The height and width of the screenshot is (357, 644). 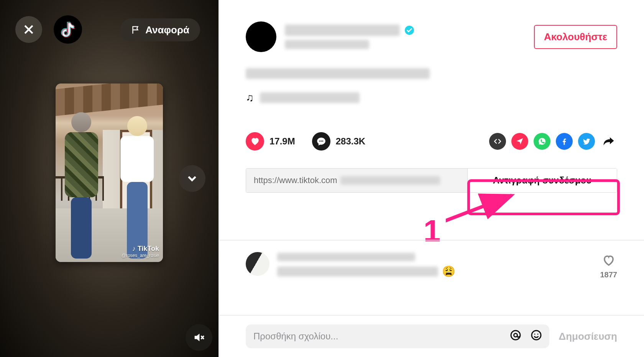 What do you see at coordinates (81, 185) in the screenshot?
I see `figure-left` at bounding box center [81, 185].